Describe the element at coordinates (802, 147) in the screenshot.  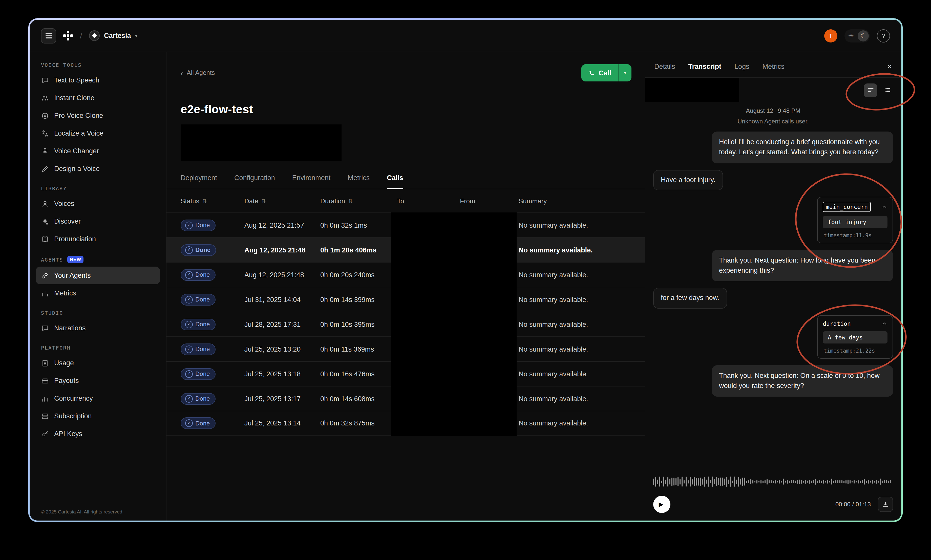
I see `agent-message: Hello! I'll be conducting a brief questi…` at that location.